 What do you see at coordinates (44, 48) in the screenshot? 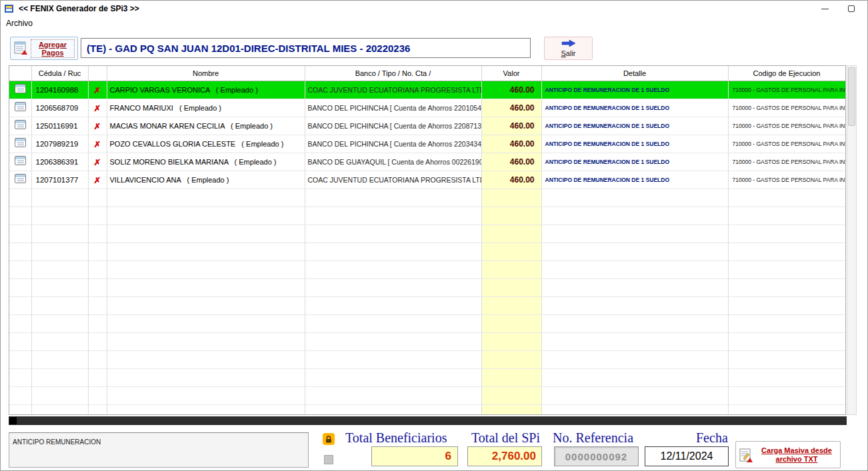
I see `agregar-pagos-button: Agregar Pagos` at bounding box center [44, 48].